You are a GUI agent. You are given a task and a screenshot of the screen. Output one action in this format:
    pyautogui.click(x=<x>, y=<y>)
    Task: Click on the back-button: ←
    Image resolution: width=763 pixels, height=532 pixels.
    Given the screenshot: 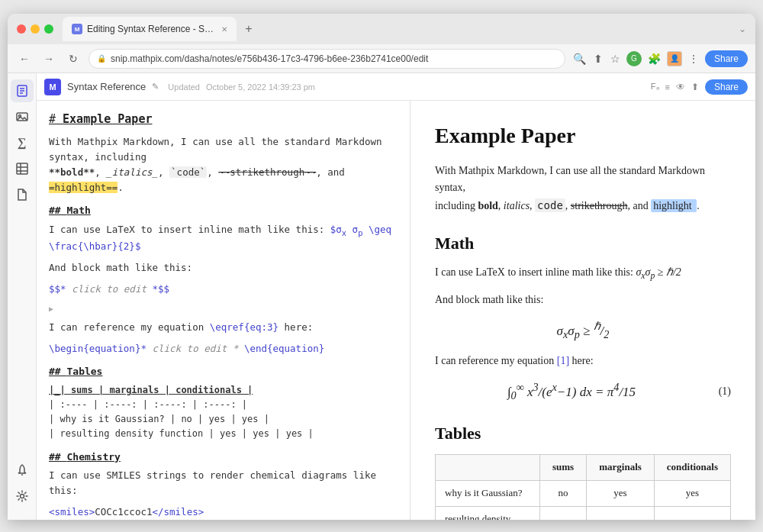 What is the action you would take?
    pyautogui.click(x=24, y=59)
    